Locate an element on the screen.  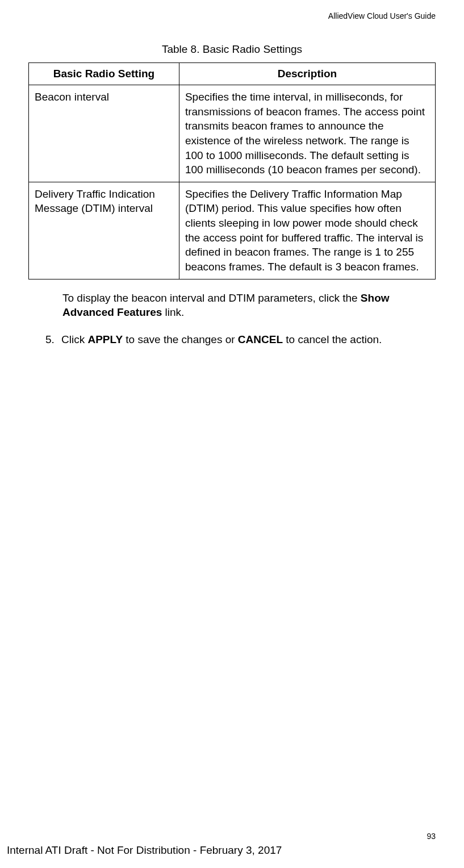
cancel-button-text: CANCEL is located at coordinates (260, 340).